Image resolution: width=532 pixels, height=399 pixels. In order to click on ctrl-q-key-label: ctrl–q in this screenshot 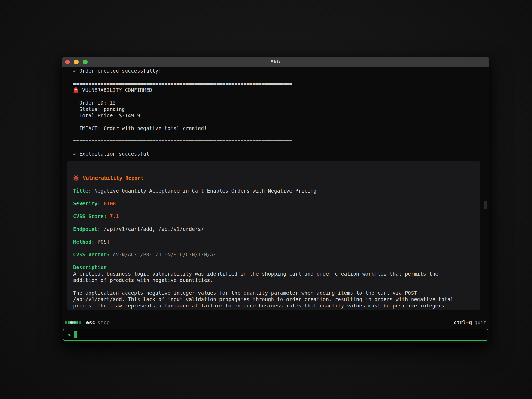, I will do `click(463, 322)`.